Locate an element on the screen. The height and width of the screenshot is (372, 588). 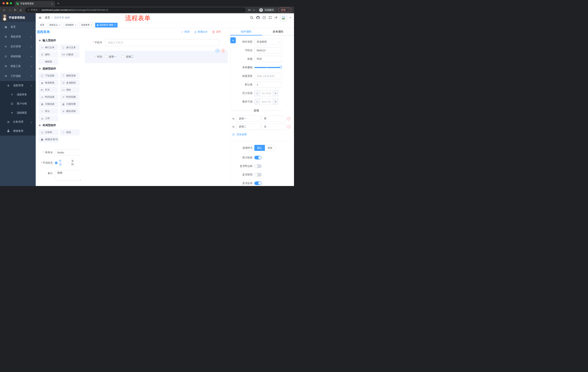
fullscreen-icon is located at coordinates (270, 18).